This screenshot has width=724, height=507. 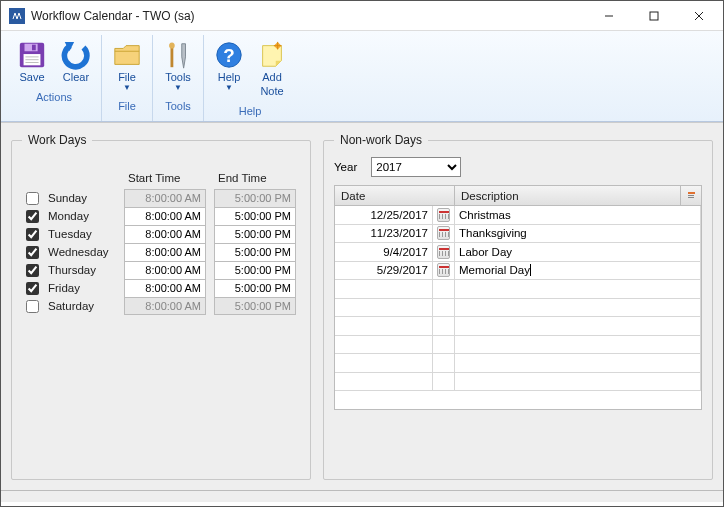 I want to click on date-cell: 12/25/2017, so click(x=384, y=215).